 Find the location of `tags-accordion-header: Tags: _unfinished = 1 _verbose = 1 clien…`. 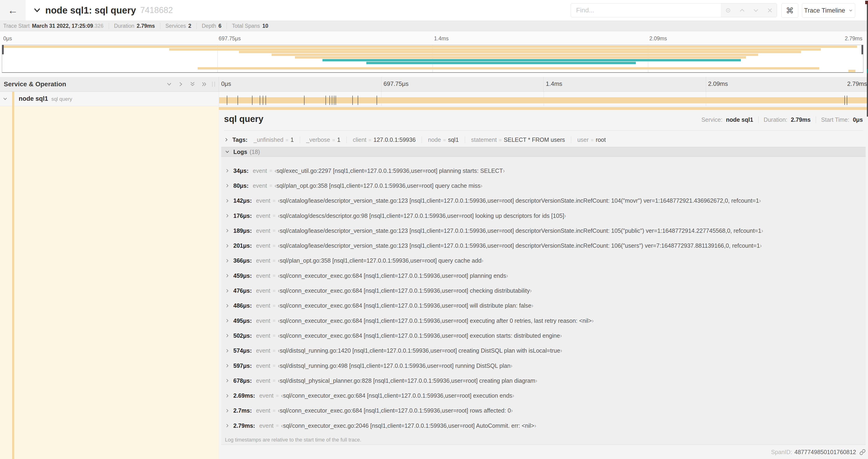

tags-accordion-header: Tags: _unfinished = 1 _verbose = 1 clien… is located at coordinates (415, 140).